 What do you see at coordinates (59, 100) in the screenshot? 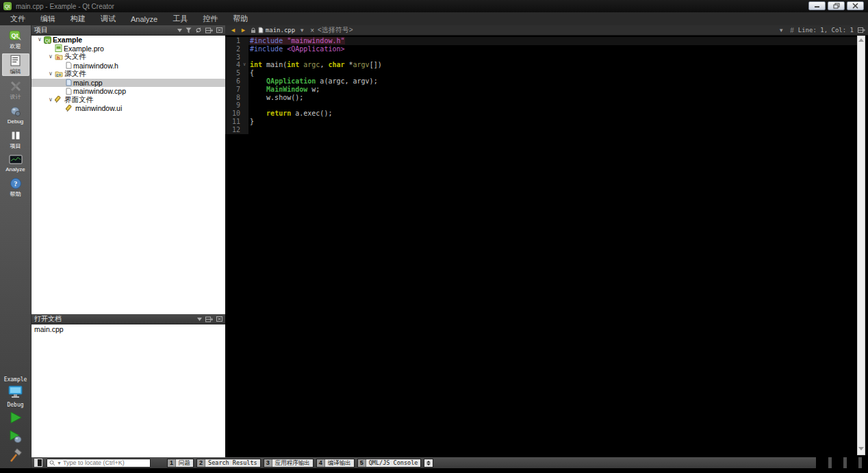
I see `ui-pencil-icon` at bounding box center [59, 100].